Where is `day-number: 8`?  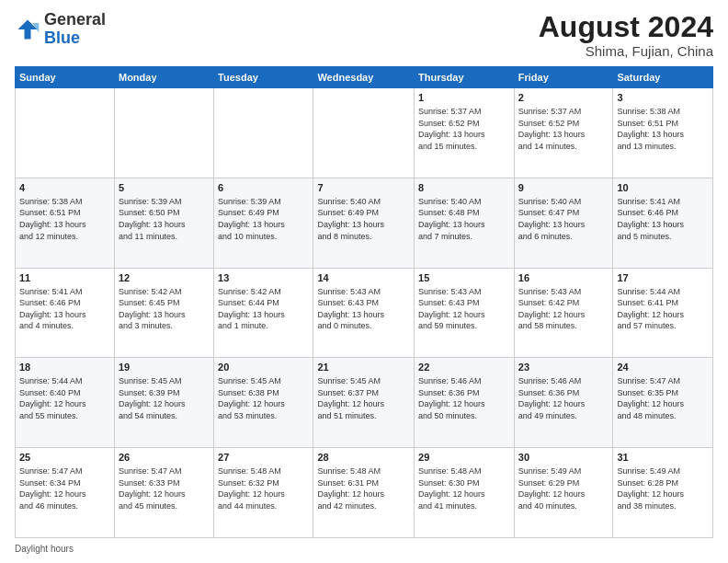 day-number: 8 is located at coordinates (464, 188).